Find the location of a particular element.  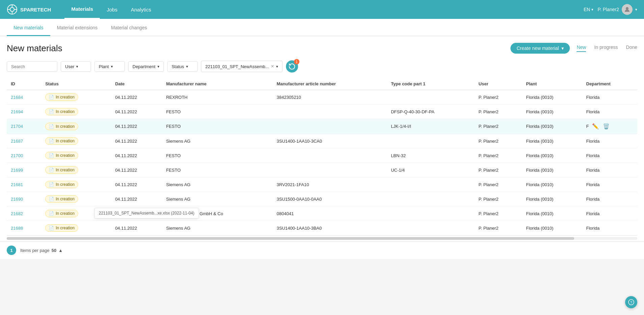

id-link: 21681 is located at coordinates (17, 185).